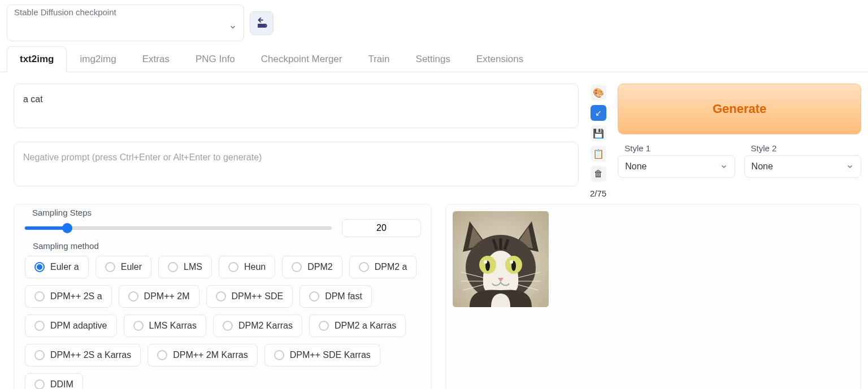 The width and height of the screenshot is (868, 389). Describe the element at coordinates (62, 212) in the screenshot. I see `sampling-steps-label: Sampling Steps` at that location.